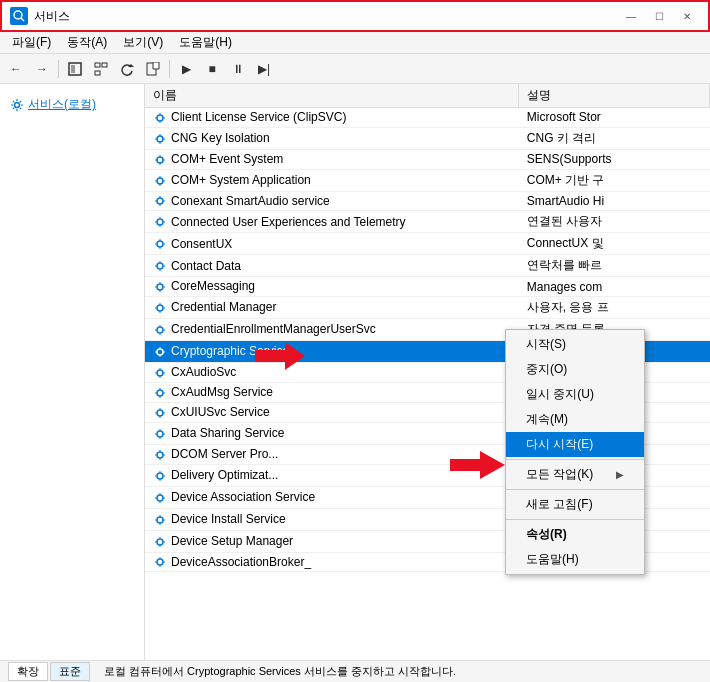 Image resolution: width=710 pixels, height=682 pixels. I want to click on back-button: ←, so click(16, 69).